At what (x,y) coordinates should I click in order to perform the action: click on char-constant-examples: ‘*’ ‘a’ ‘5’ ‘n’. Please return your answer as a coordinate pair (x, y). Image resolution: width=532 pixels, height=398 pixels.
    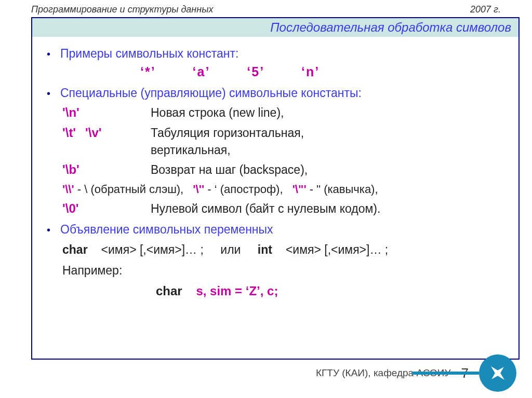
    Looking at the image, I should click on (324, 72).